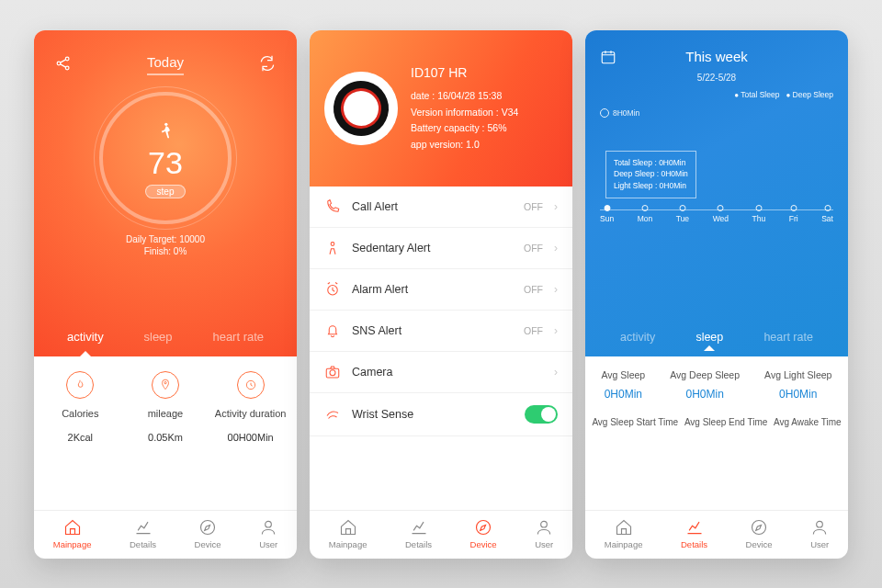 This screenshot has width=882, height=588. What do you see at coordinates (441, 208) in the screenshot?
I see `row-call-alert: Call Alert OFF ›` at bounding box center [441, 208].